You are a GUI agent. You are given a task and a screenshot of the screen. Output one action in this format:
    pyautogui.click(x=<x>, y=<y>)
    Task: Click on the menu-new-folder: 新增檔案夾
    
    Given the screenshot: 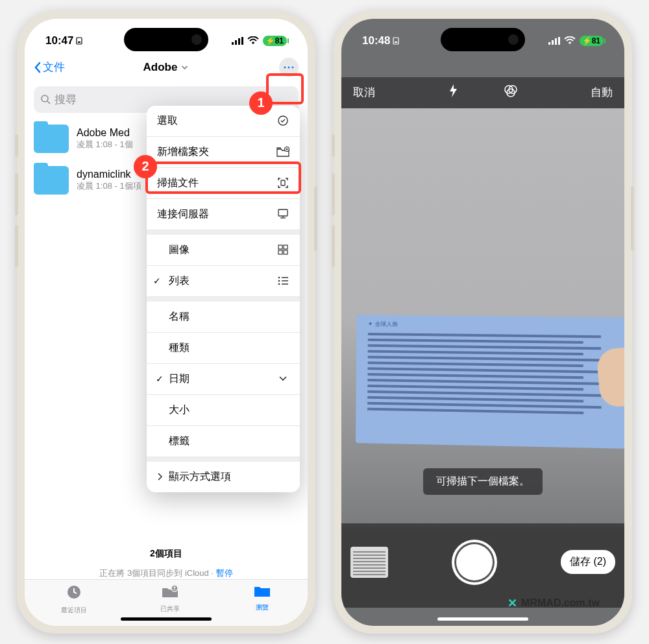 What is the action you would take?
    pyautogui.click(x=223, y=152)
    